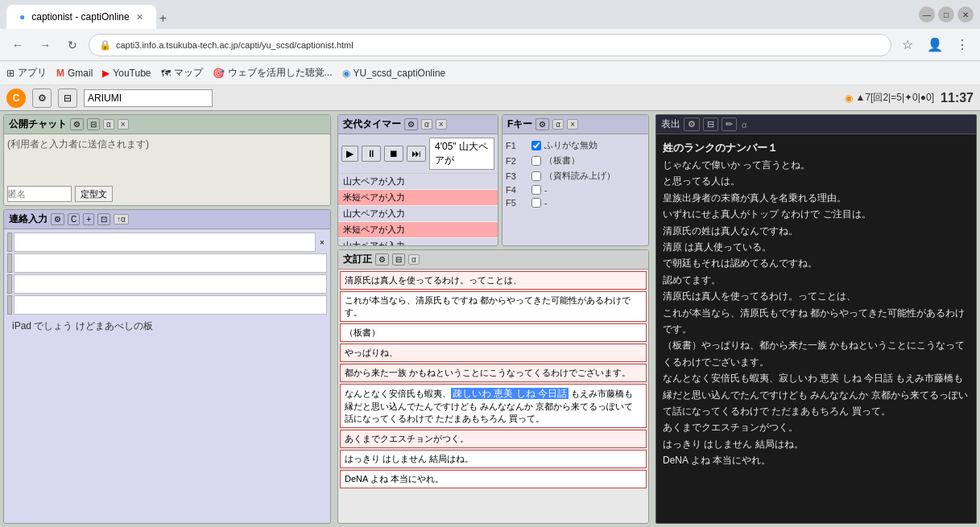  I want to click on renraku-link-button: ⊡, so click(104, 219).